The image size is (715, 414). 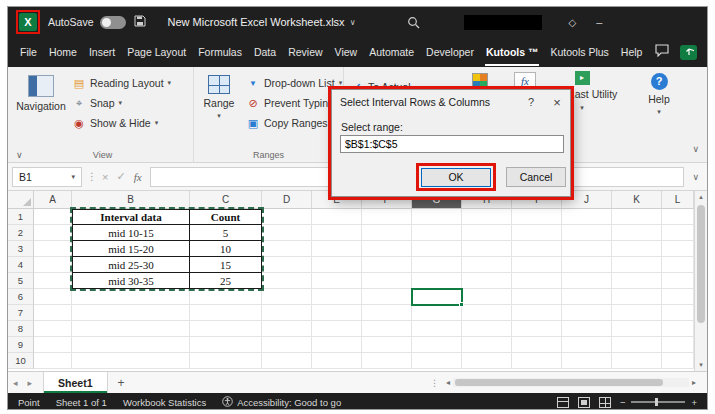 I want to click on cell-f6, so click(x=387, y=297).